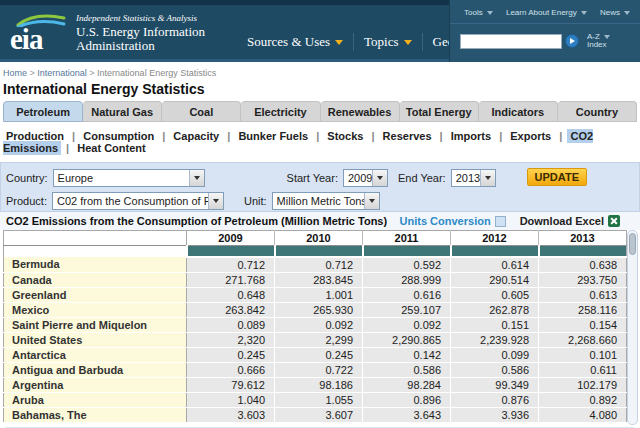 Image resolution: width=640 pixels, height=428 pixels. Describe the element at coordinates (319, 294) in the screenshot. I see `value-cell: 1.001` at that location.